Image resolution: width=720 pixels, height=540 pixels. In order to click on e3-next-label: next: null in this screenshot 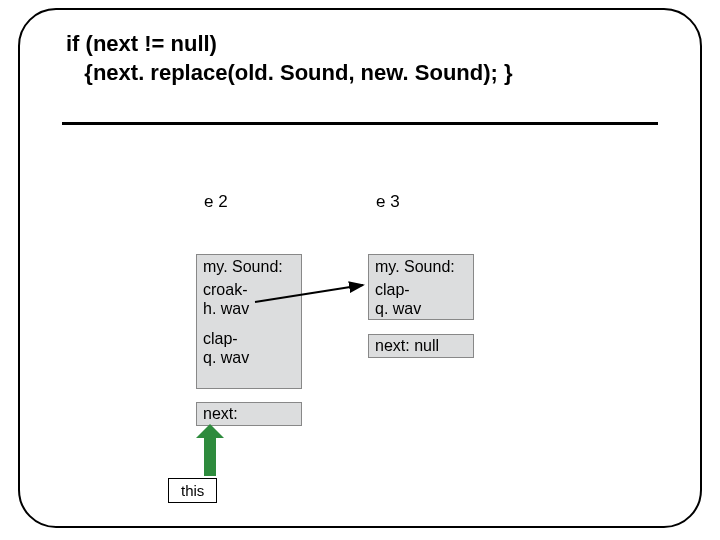, I will do `click(421, 346)`.